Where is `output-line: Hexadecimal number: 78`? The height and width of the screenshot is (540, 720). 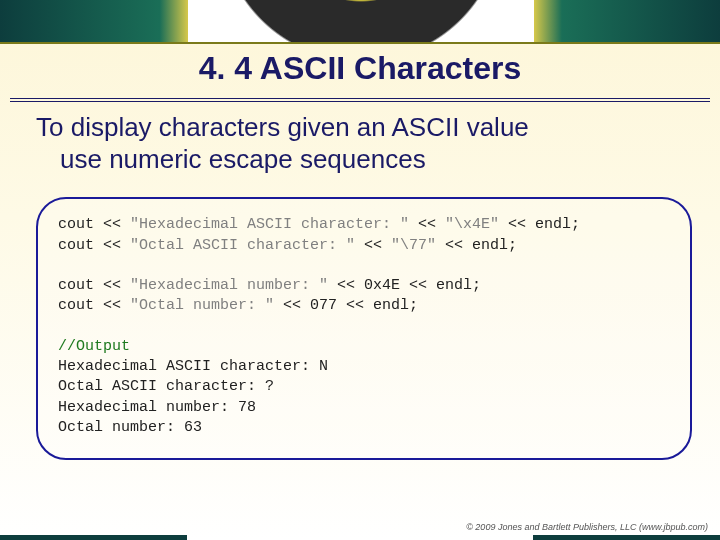
output-line: Hexadecimal number: 78 is located at coordinates (157, 408).